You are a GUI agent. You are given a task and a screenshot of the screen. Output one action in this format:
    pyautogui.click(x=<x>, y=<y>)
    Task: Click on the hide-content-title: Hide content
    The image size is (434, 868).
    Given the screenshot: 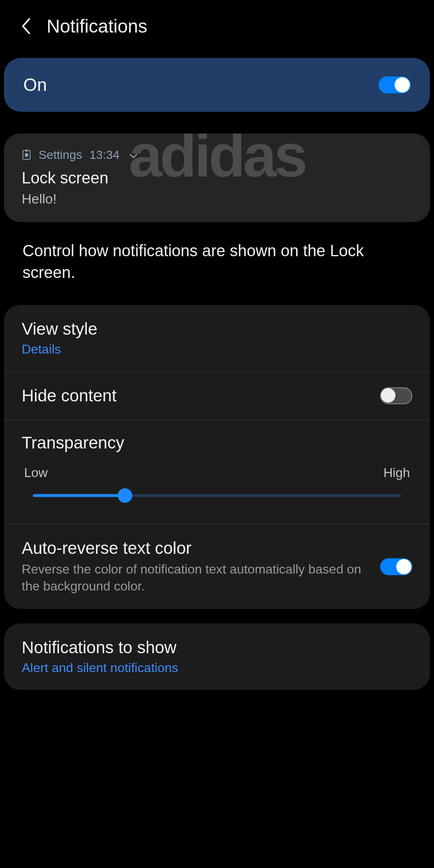 What is the action you would take?
    pyautogui.click(x=197, y=396)
    